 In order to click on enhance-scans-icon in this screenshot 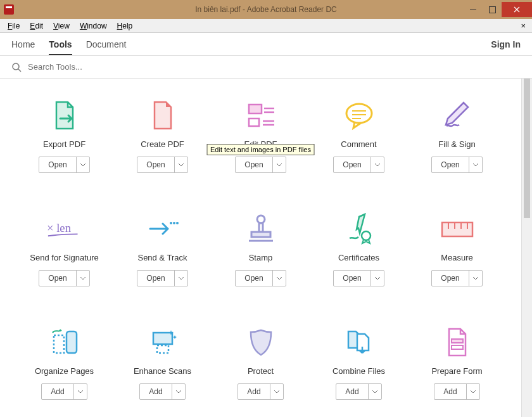, I will do `click(163, 342)`.